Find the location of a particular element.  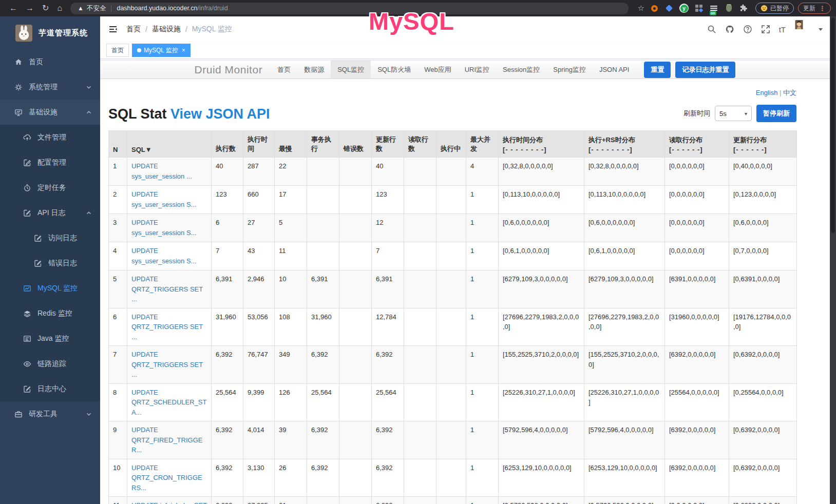

table-row: 9UPDATE QRTZ_FIRED_TRIGGER...6,3924,0143… is located at coordinates (453, 440).